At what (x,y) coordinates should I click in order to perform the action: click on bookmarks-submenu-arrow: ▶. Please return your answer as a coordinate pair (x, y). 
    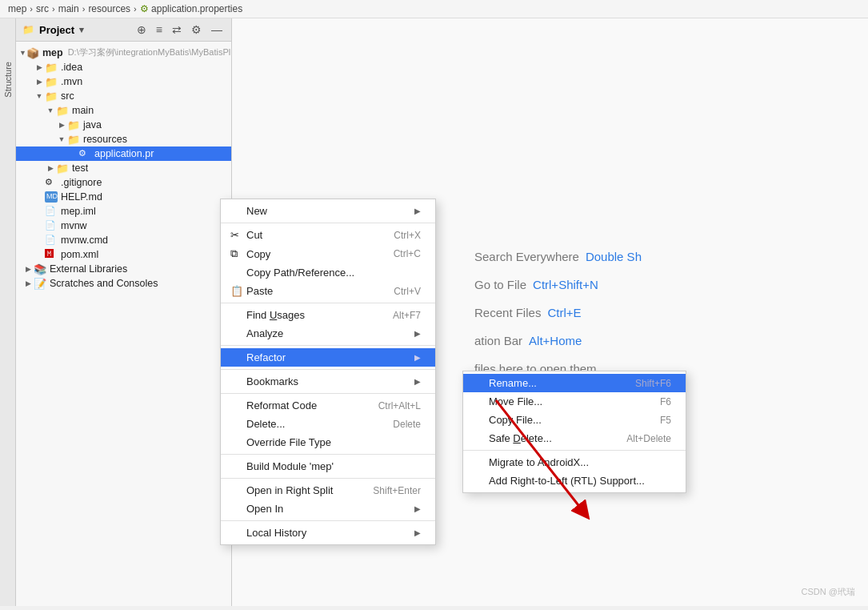
    Looking at the image, I should click on (418, 381).